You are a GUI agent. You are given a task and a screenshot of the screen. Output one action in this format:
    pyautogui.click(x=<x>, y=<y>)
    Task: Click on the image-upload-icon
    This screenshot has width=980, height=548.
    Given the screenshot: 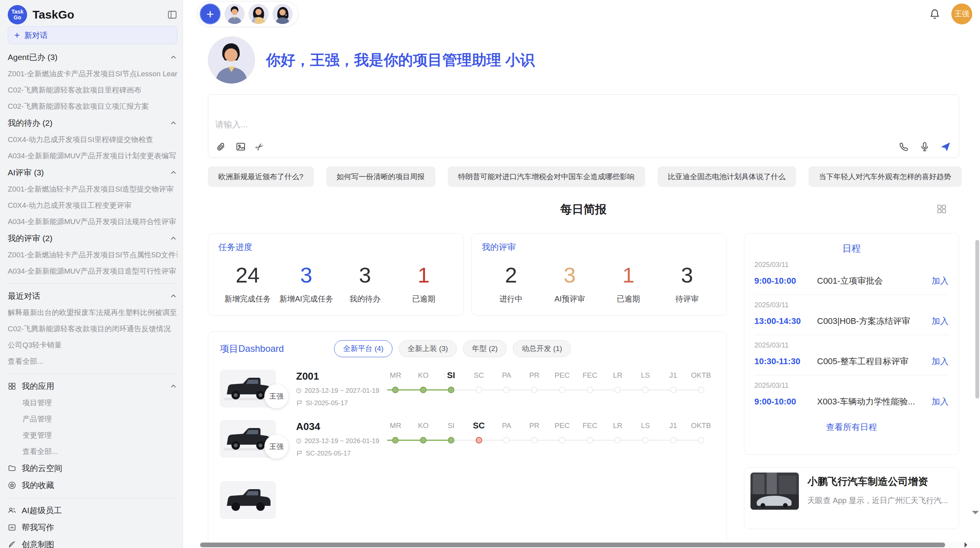 What is the action you would take?
    pyautogui.click(x=241, y=147)
    